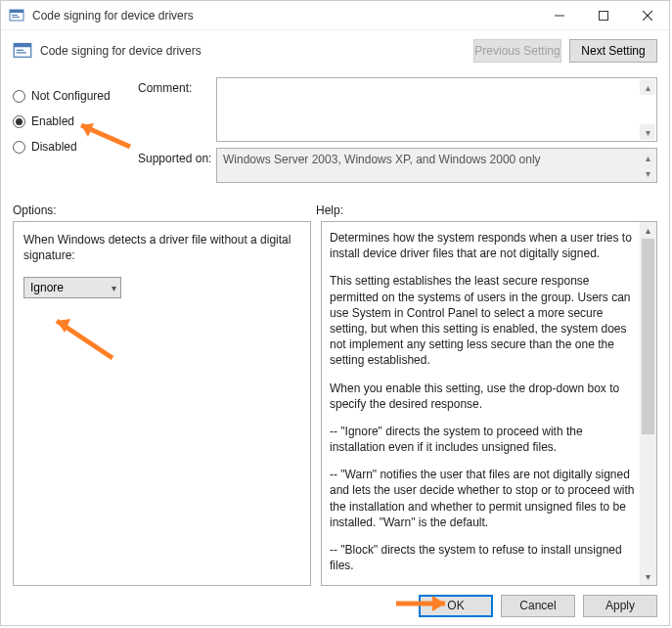 Image resolution: width=672 pixels, height=628 pixels. What do you see at coordinates (70, 96) in the screenshot?
I see `radio-label: Not Configured` at bounding box center [70, 96].